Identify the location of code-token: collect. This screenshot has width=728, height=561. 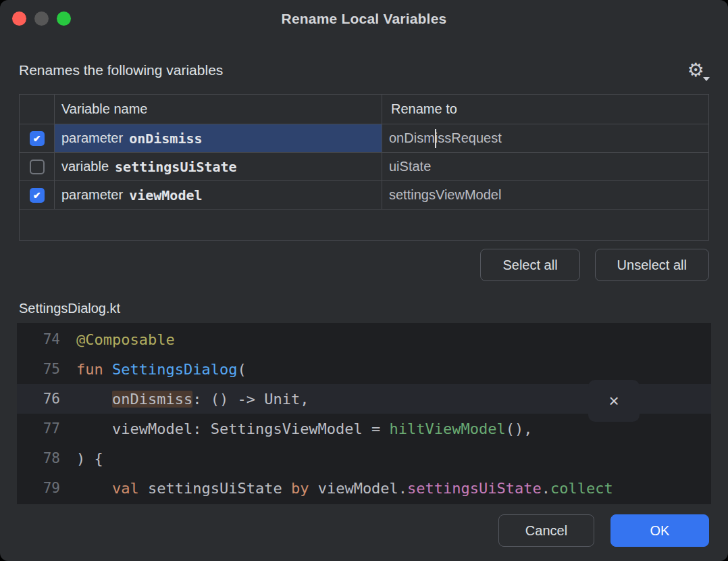
(582, 488).